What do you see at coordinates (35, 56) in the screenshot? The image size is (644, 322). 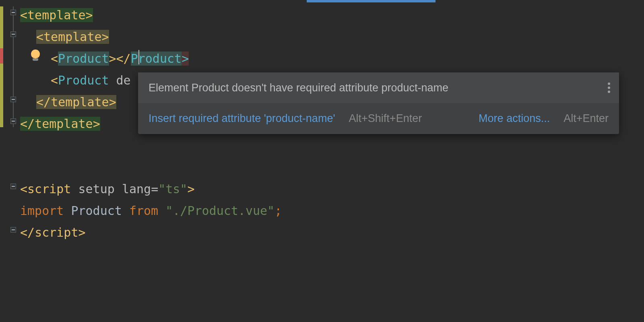 I see `lightbulb-icon` at bounding box center [35, 56].